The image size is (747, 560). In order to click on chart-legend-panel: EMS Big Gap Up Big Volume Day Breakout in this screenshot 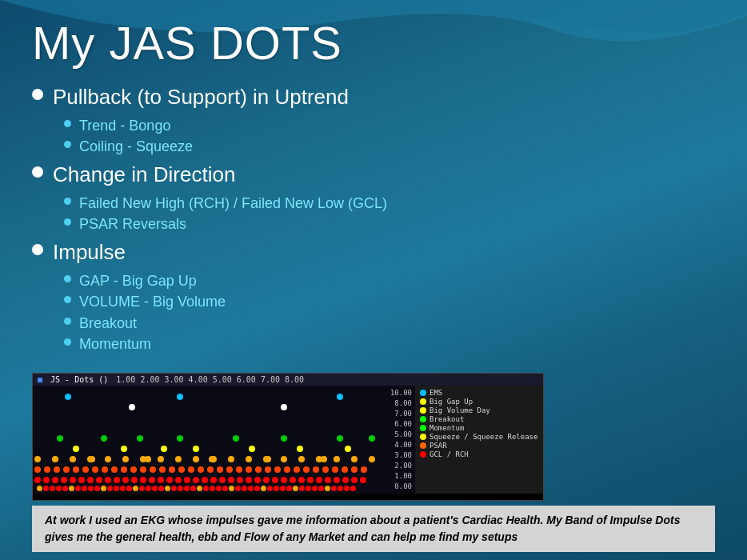, I will do `click(479, 440)`.